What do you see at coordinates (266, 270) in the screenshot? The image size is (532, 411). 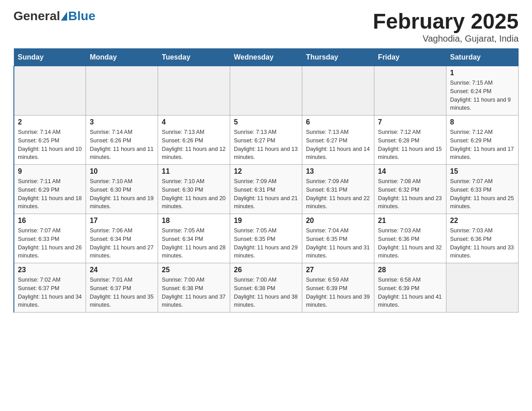 I see `day-number: 26` at bounding box center [266, 270].